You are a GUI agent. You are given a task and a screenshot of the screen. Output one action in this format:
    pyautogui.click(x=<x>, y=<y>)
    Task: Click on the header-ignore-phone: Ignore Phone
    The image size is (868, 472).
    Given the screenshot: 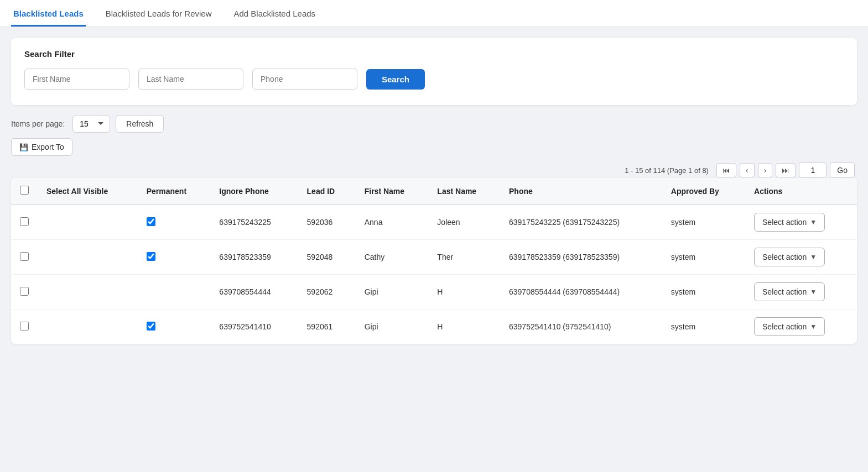 What is the action you would take?
    pyautogui.click(x=254, y=191)
    